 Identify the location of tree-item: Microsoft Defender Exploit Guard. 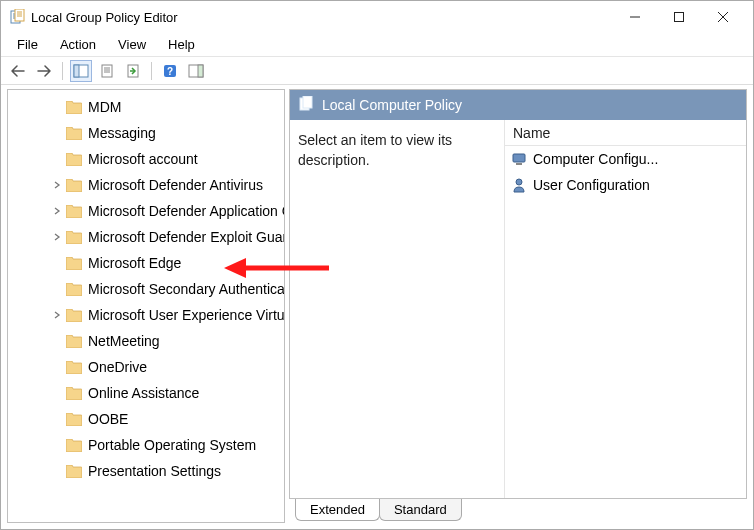
(146, 237).